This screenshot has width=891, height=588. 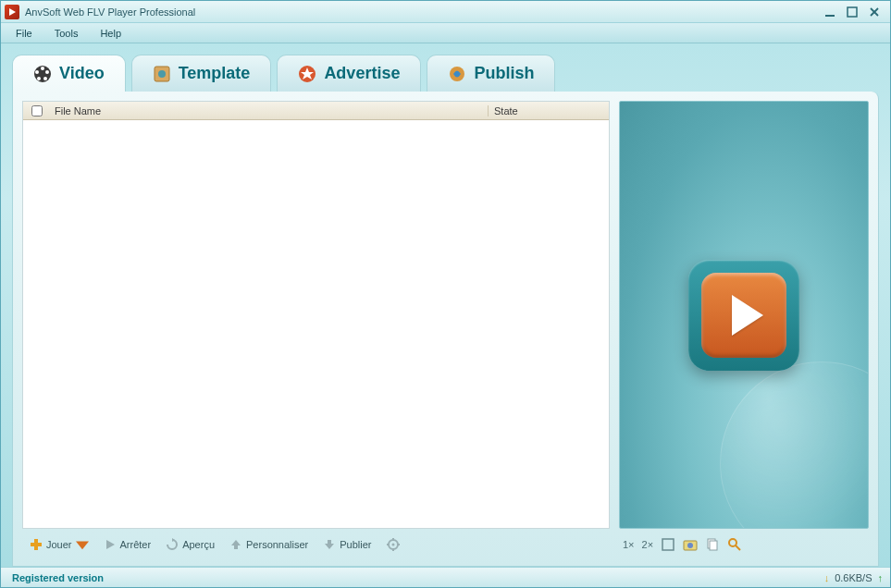 I want to click on film-reel-icon, so click(x=43, y=74).